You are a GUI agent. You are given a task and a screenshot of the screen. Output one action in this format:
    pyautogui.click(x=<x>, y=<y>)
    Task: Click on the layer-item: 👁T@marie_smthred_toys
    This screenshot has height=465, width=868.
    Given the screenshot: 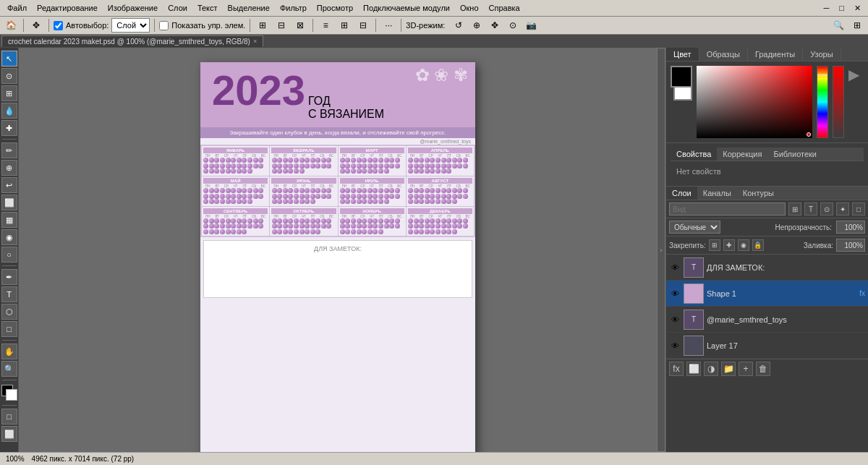 What is the action you would take?
    pyautogui.click(x=767, y=320)
    